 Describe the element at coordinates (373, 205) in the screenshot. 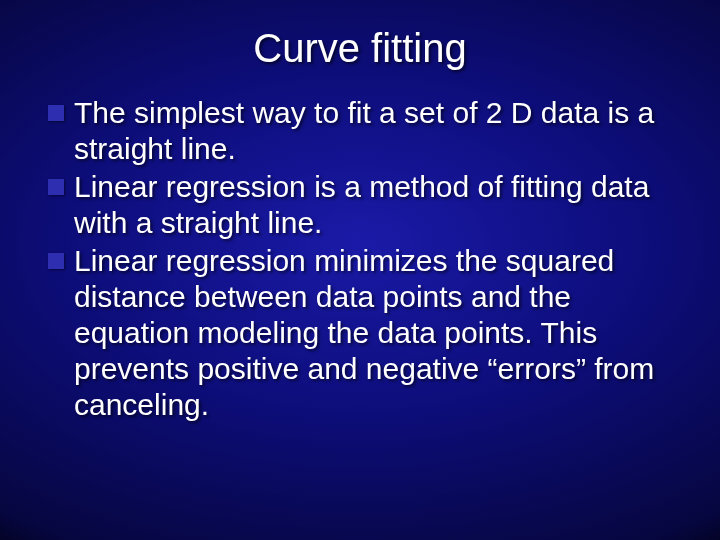

I see `bullet-text: Linear regression is a method of fitting…` at that location.